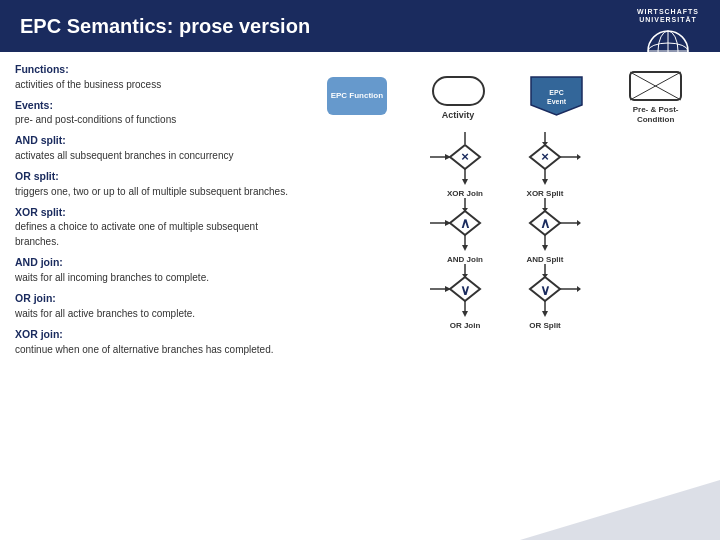  What do you see at coordinates (505, 165) in the screenshot?
I see `xor-row: × XOR Join ×` at bounding box center [505, 165].